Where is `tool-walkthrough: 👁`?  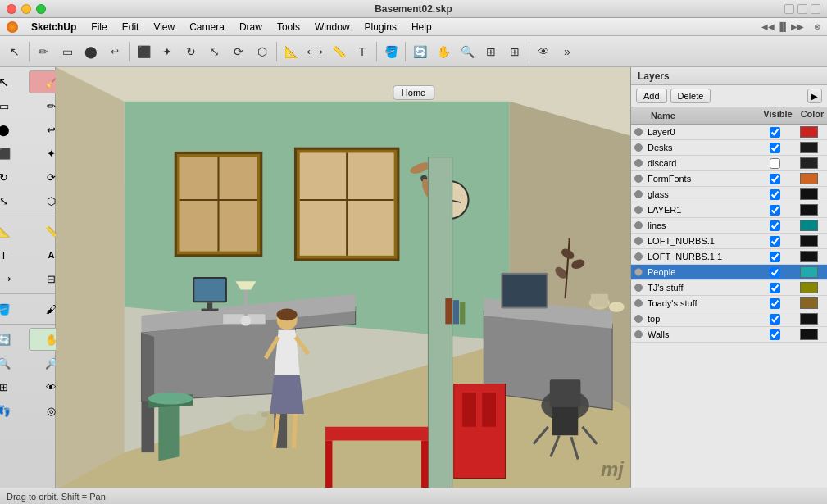 tool-walkthrough: 👁 is located at coordinates (543, 52).